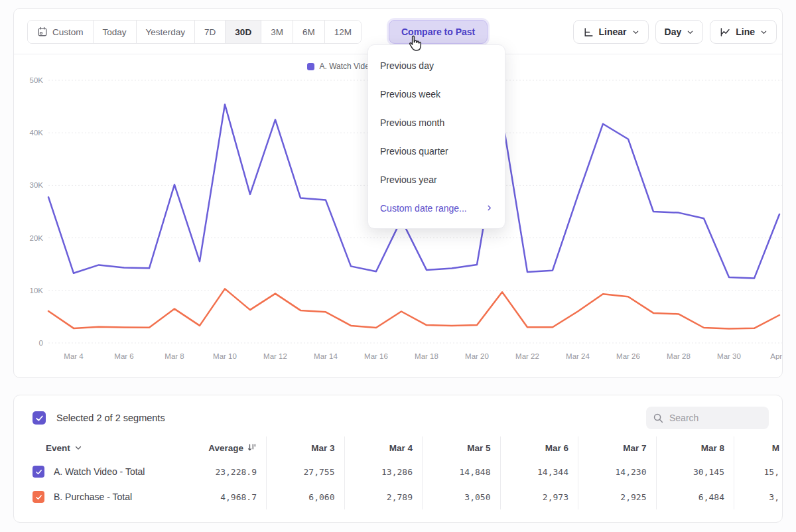 This screenshot has height=532, width=796. What do you see at coordinates (774, 498) in the screenshot?
I see `cell-value: 3,` at bounding box center [774, 498].